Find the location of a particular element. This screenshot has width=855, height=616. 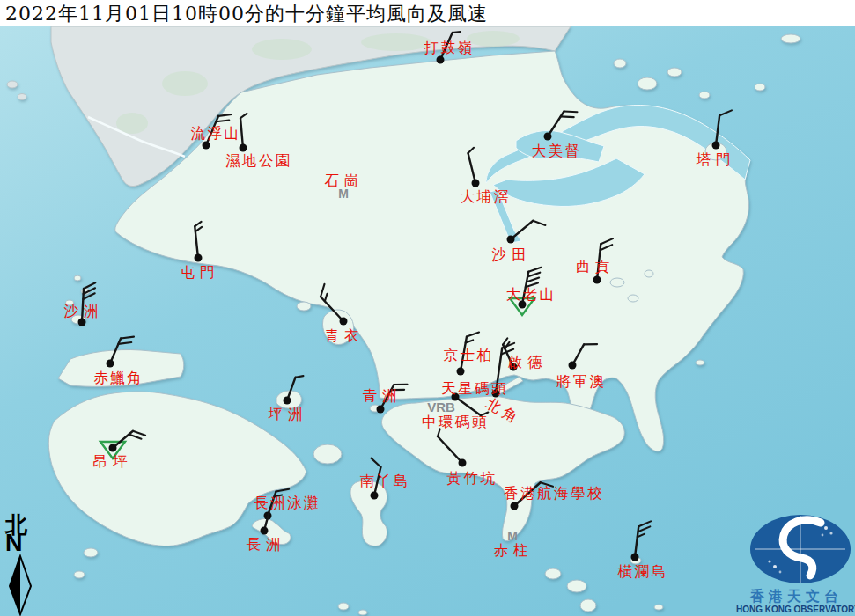

station-label: 香港航海學校 is located at coordinates (554, 493).